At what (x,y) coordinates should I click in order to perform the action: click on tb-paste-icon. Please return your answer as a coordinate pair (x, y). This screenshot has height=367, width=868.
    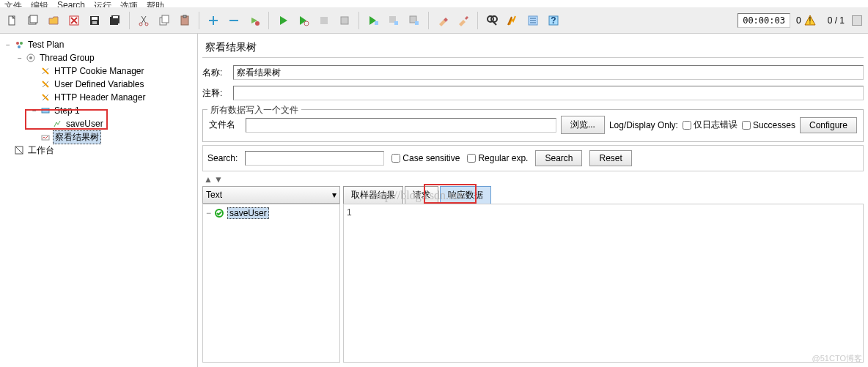
    Looking at the image, I should click on (185, 21).